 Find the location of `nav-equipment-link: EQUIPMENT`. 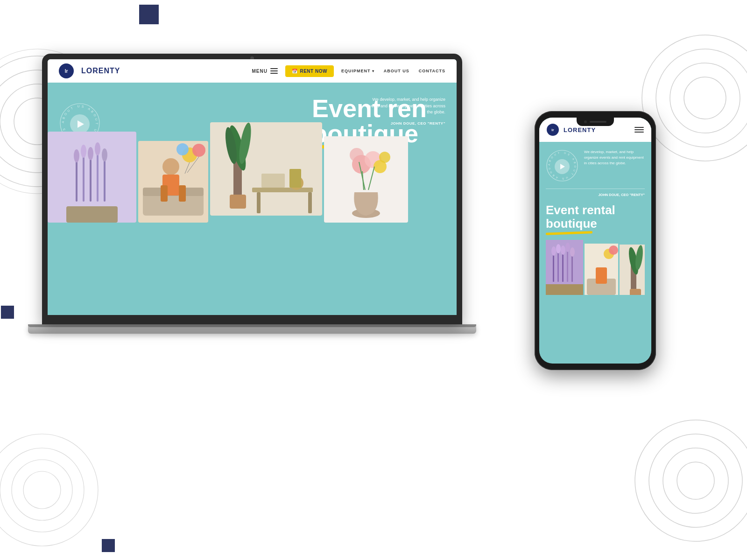

nav-equipment-link: EQUIPMENT is located at coordinates (358, 71).